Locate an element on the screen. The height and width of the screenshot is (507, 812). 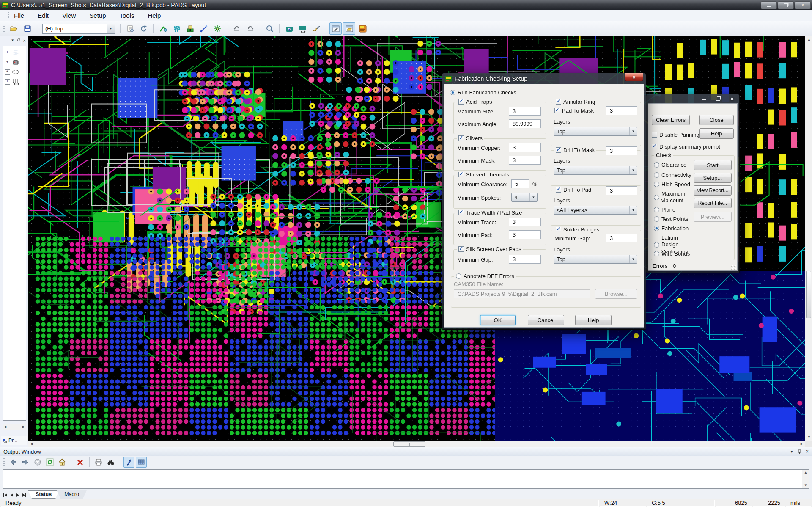
maximum-angle-input: 89.9999 is located at coordinates (525, 124).